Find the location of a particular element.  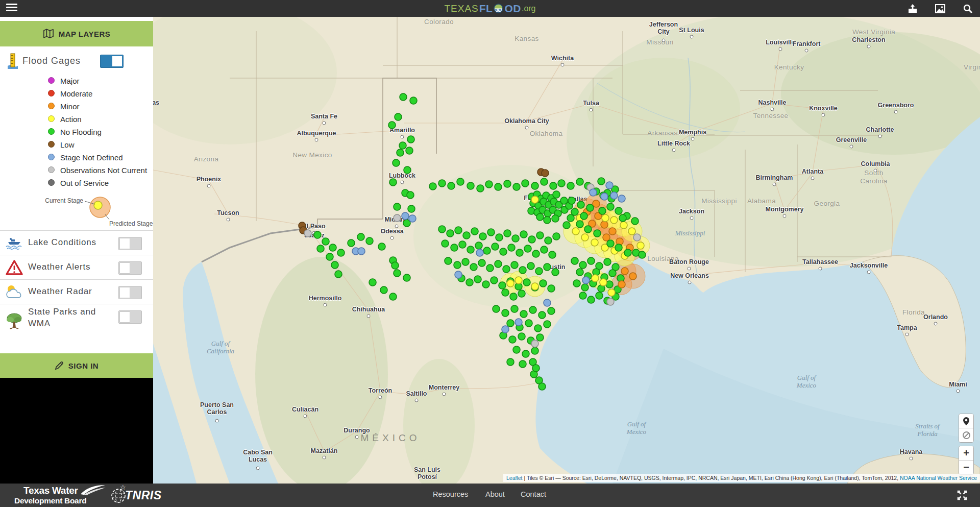

twdb-logo: Texas Water Development Board is located at coordinates (50, 495).